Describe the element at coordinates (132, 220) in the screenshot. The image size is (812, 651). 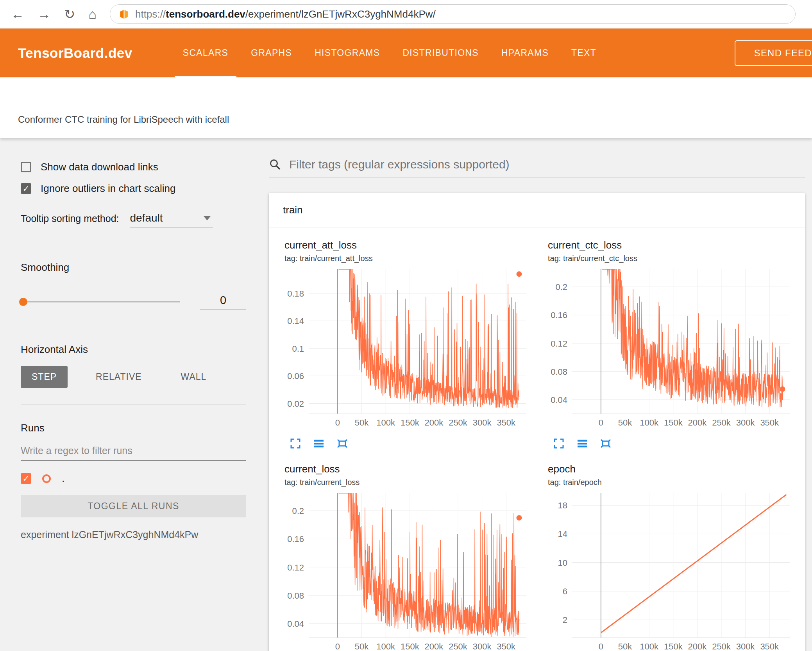
I see `tooltip-sorting-row: Tooltip sorting method: default` at that location.